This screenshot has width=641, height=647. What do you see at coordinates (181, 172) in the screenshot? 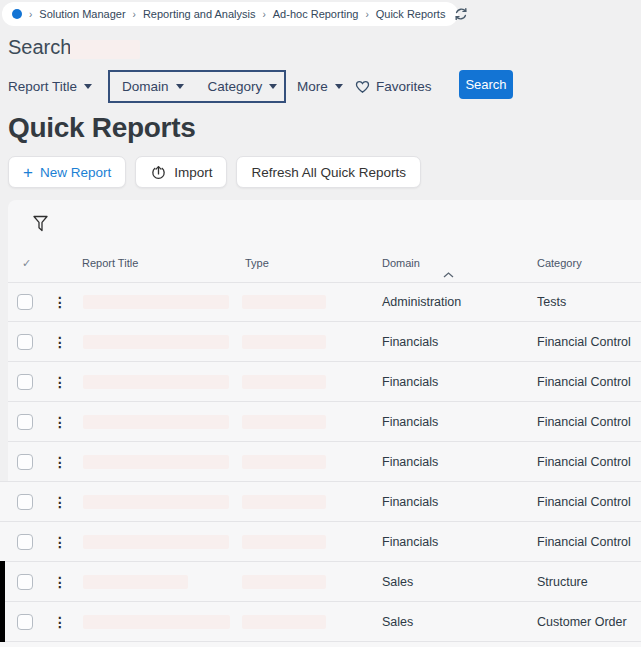
I see `import-button: Import` at bounding box center [181, 172].